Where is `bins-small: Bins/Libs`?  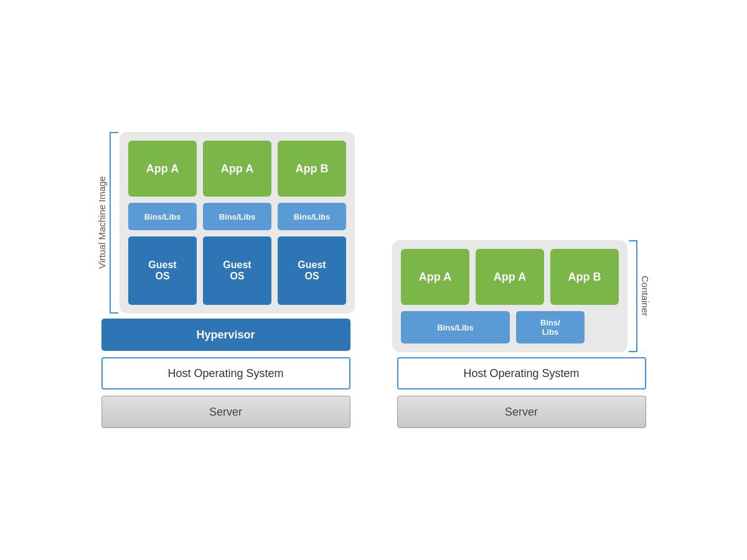 bins-small: Bins/Libs is located at coordinates (550, 327).